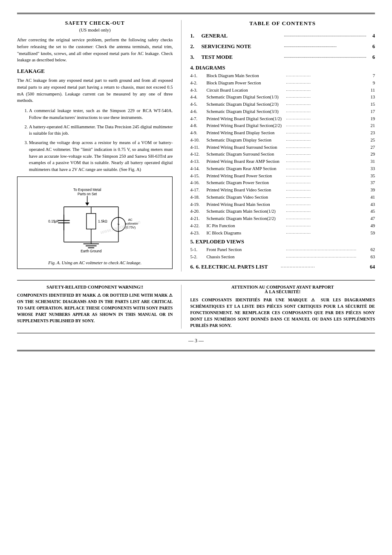 This screenshot has height=555, width=392. Describe the element at coordinates (242, 57) in the screenshot. I see `toc-label-3: TEST MODE` at that location.